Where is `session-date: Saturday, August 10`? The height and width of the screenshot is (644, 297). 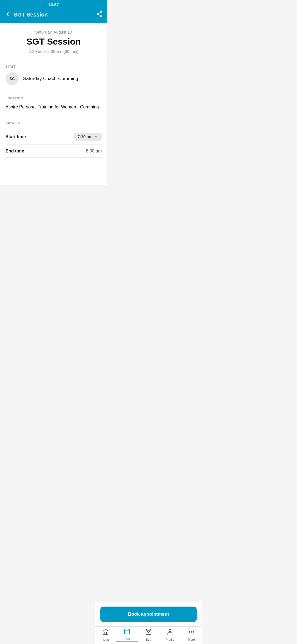 session-date: Saturday, August 10 is located at coordinates (54, 32).